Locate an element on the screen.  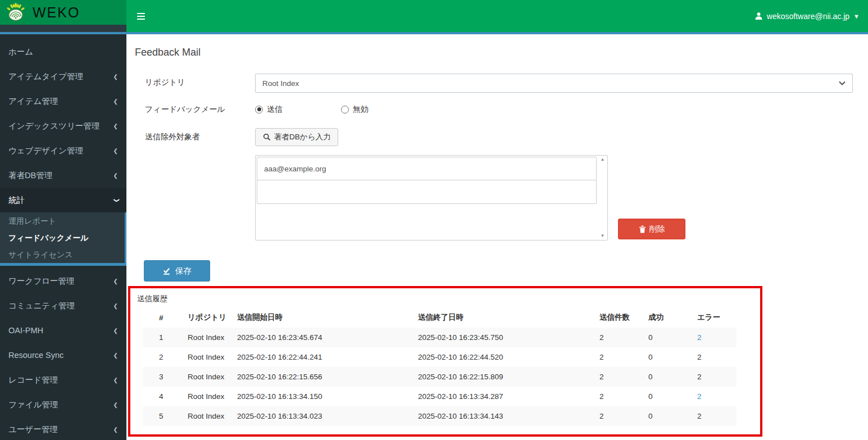
sidebar-item-record-admin: レコード管理 ❮ is located at coordinates (63, 380).